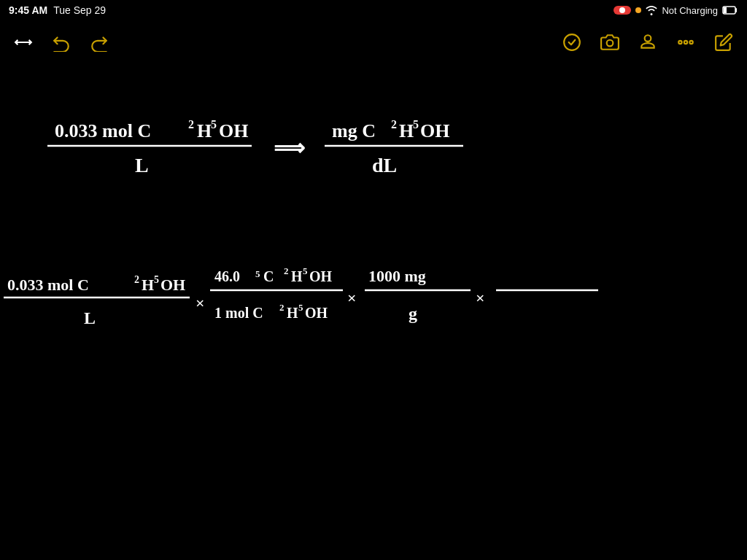  I want to click on svg-text: C, so click(268, 276).